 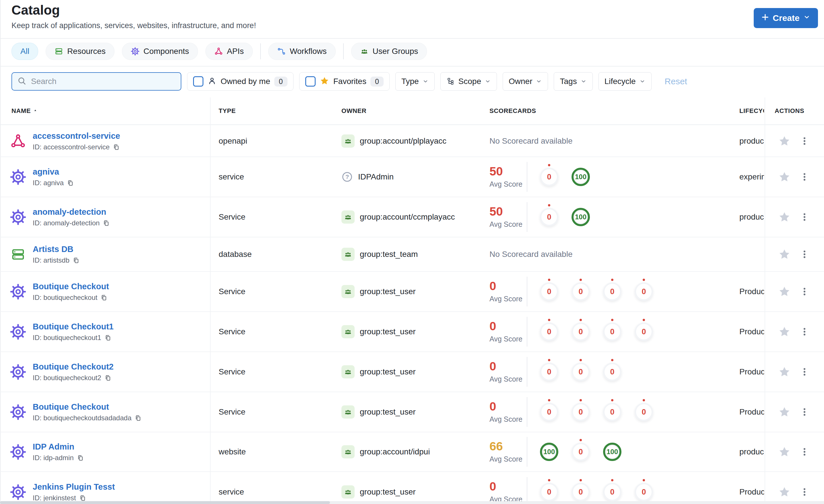 What do you see at coordinates (160, 51) in the screenshot?
I see `entity-tab-components: Components` at bounding box center [160, 51].